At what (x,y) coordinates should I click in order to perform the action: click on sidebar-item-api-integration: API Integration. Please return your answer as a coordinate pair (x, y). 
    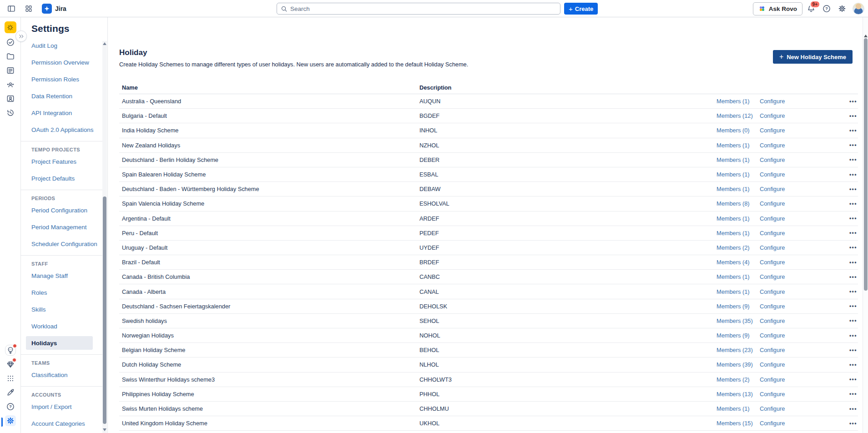
    Looking at the image, I should click on (64, 113).